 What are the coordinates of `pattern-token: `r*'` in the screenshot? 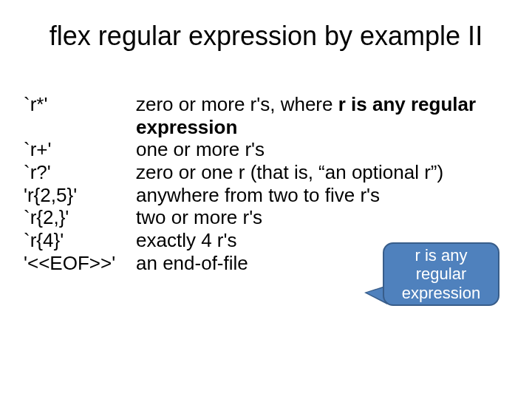 It's located at (80, 105).